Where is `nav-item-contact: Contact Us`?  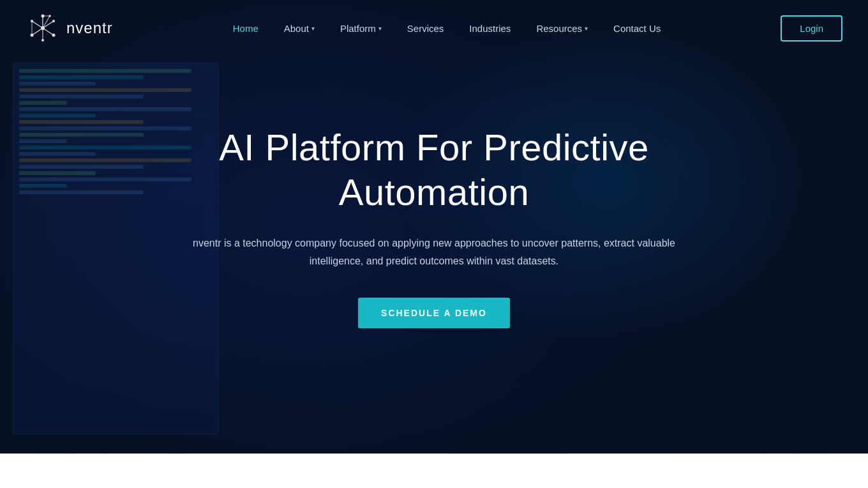
nav-item-contact: Contact Us is located at coordinates (637, 28).